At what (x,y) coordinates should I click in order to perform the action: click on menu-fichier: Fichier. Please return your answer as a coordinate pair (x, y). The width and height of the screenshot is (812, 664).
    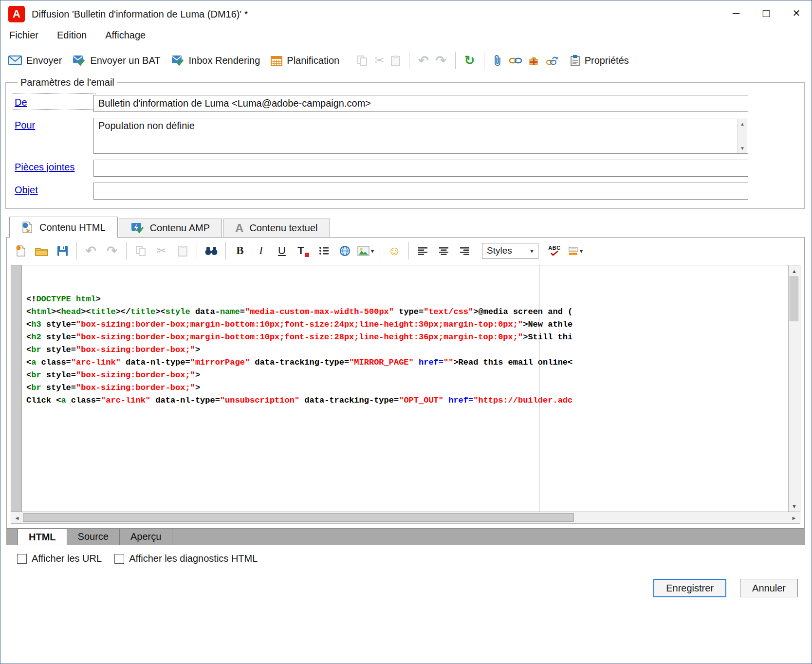
    Looking at the image, I should click on (24, 35).